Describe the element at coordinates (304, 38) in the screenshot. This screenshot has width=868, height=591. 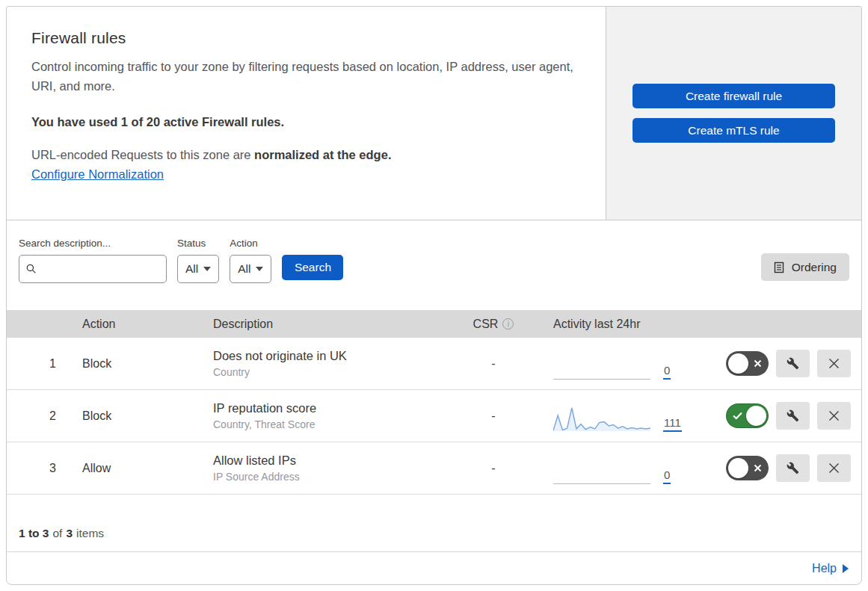
I see `page-title: Firewall rules` at that location.